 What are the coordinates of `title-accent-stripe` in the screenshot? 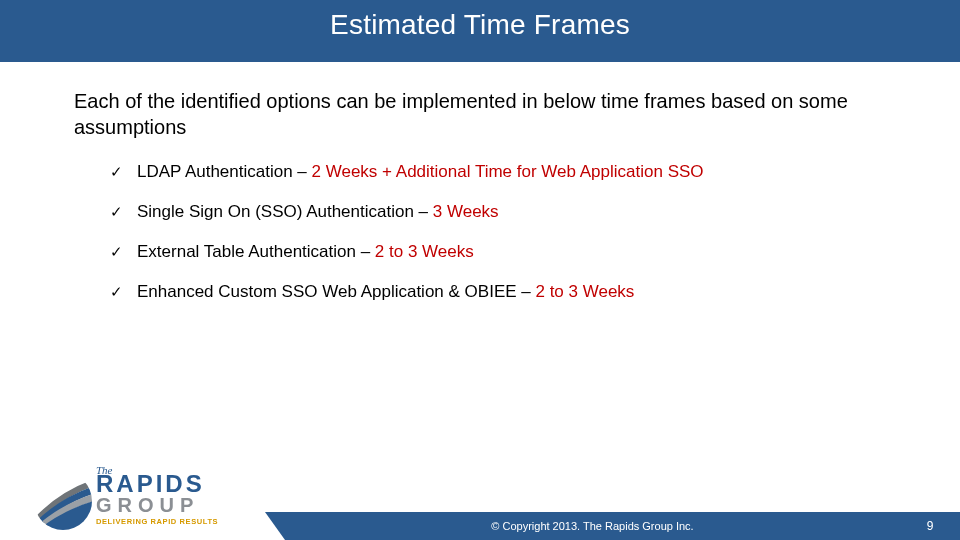 It's located at (480, 56).